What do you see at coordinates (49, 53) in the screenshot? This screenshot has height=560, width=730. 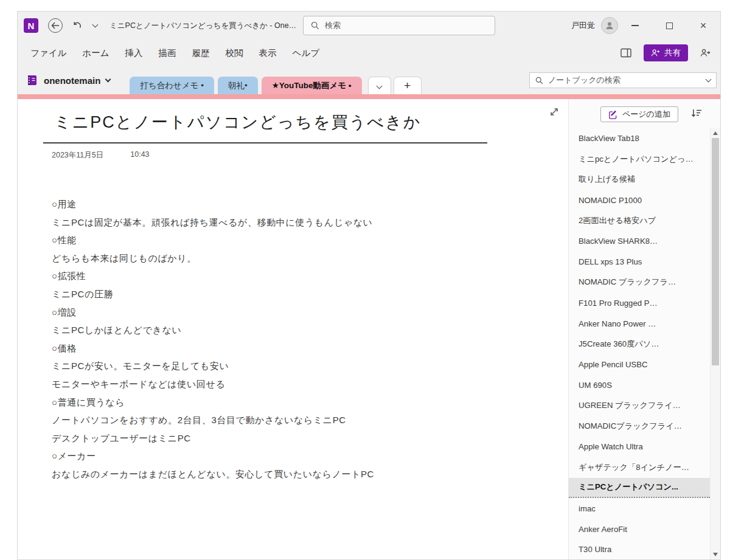 I see `menu-item: ファイル` at bounding box center [49, 53].